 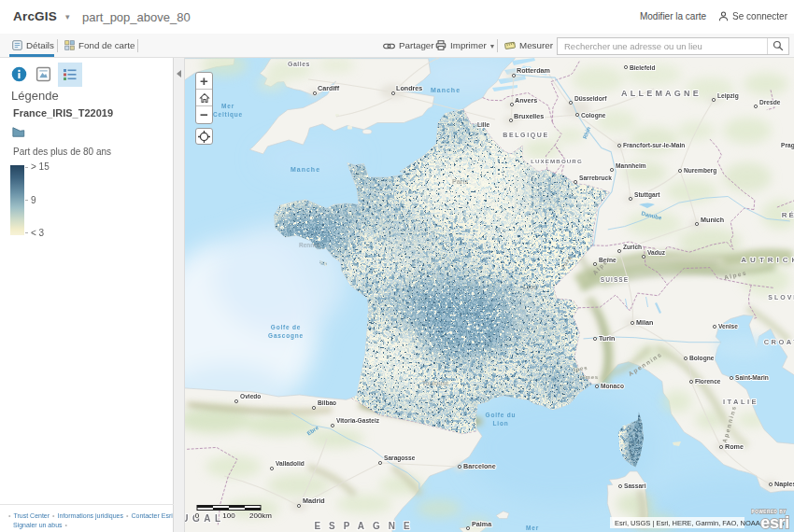 I want to click on svg-text: Düsseldorf, so click(x=590, y=99).